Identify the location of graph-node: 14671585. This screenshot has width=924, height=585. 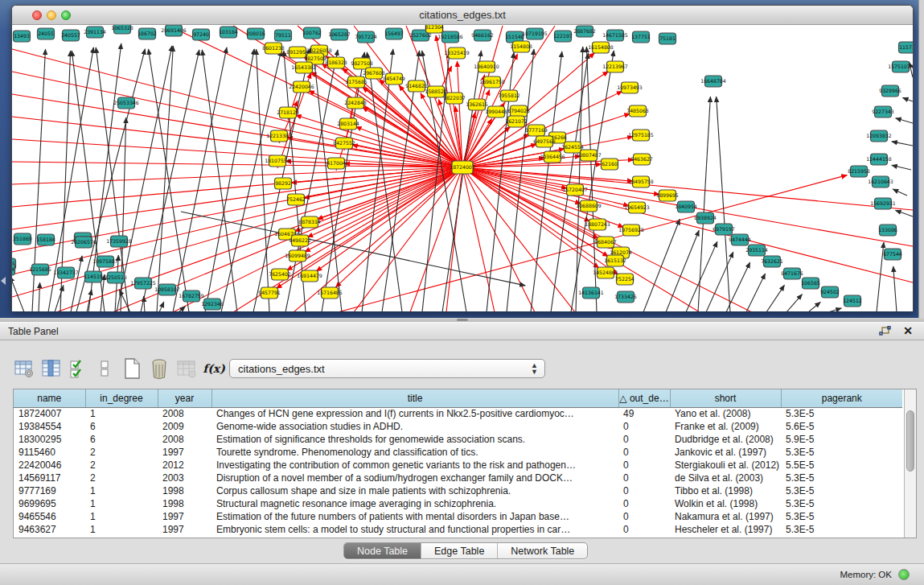
(615, 35).